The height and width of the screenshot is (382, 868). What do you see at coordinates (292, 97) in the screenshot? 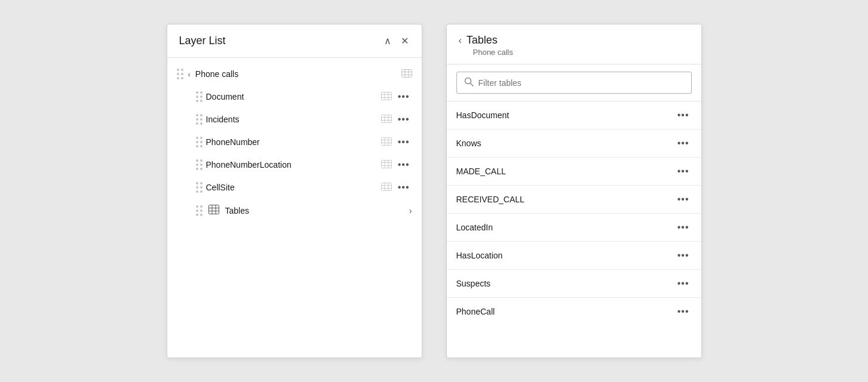
I see `layer-item-name: Document` at bounding box center [292, 97].